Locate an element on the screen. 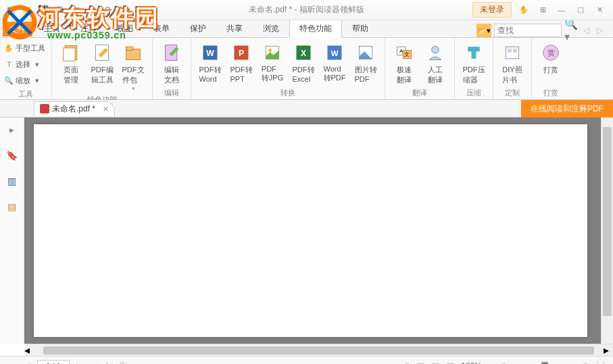 This screenshot has height=364, width=613. ribbon-group-custom: DIY照 片书 定制 is located at coordinates (512, 69).